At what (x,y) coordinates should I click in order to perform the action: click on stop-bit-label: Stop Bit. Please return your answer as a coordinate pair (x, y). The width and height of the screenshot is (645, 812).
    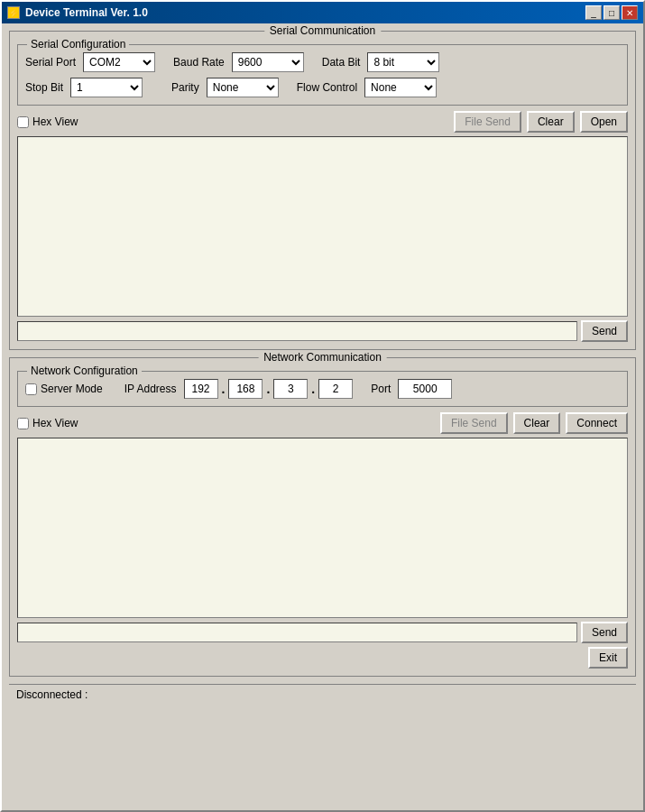
    Looking at the image, I should click on (44, 88).